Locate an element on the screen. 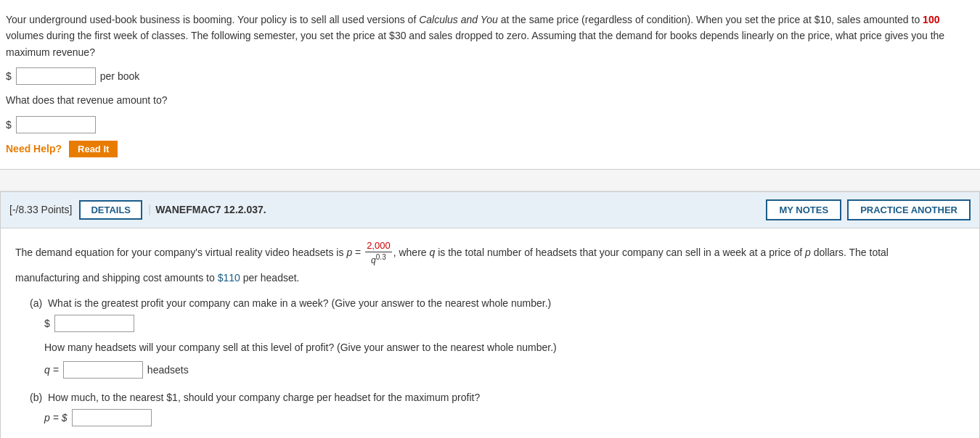 The width and height of the screenshot is (980, 438). part-b-section: (b) How much, to the nearest $1, should … is located at coordinates (490, 409).